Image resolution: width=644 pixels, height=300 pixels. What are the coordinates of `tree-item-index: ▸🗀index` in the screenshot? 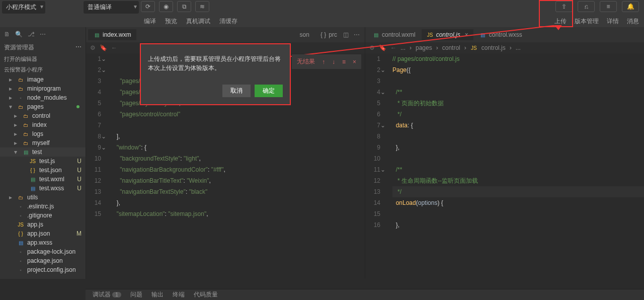 It's located at (43, 125).